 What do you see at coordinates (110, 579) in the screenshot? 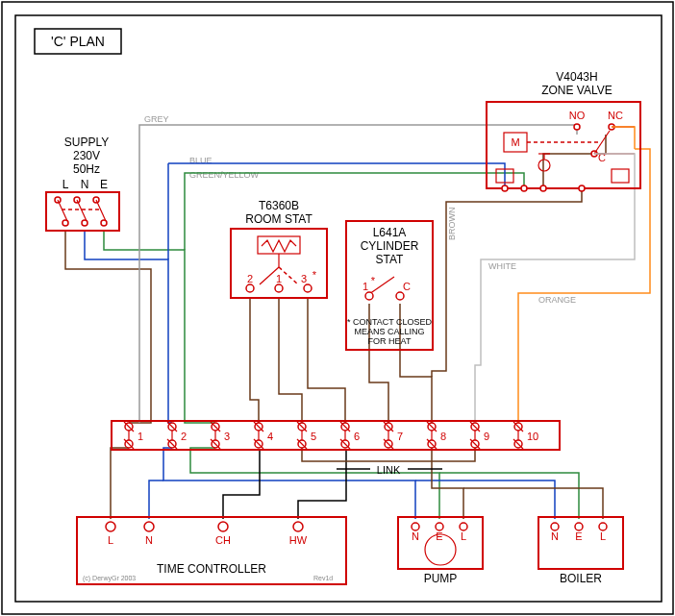
I see `svg-text: (c) DerwyGr 2003` at bounding box center [110, 579].